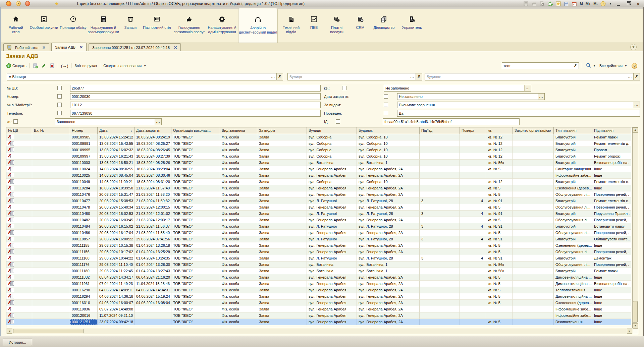  What do you see at coordinates (319, 309) in the screenshot?
I see `table-row: ✗00011983609.07.2024 14:48:08ТОВ "ЖЕО"Фі…` at bounding box center [319, 309].